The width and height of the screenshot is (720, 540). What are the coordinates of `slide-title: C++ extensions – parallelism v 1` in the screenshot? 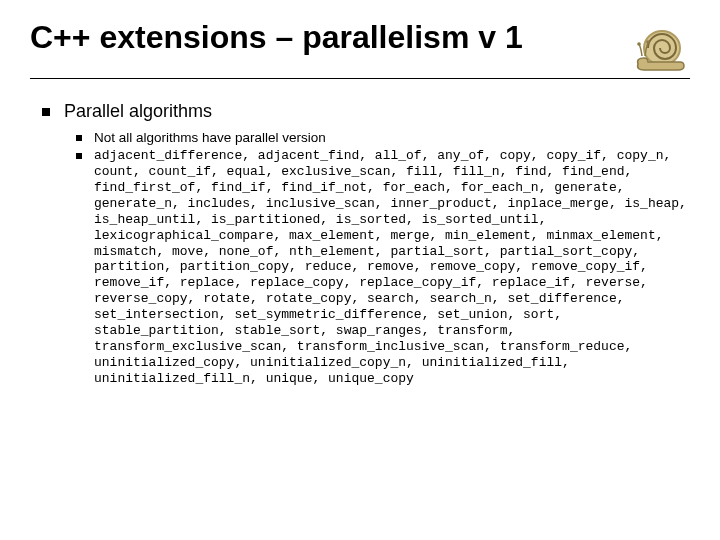 It's located at (326, 37).